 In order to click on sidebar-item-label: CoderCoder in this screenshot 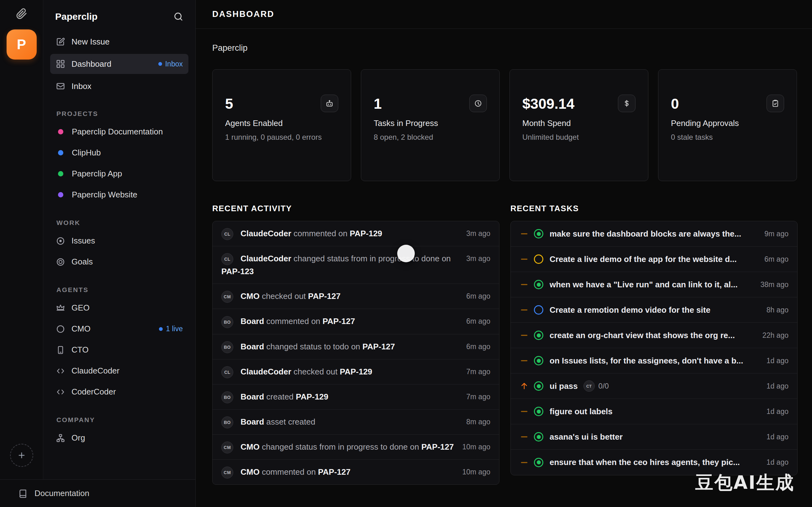, I will do `click(94, 392)`.